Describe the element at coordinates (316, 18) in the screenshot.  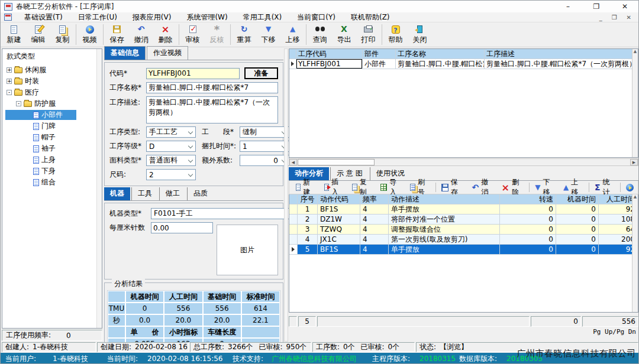
I see `menu-item-current-window: 当前窗口(Y)` at that location.